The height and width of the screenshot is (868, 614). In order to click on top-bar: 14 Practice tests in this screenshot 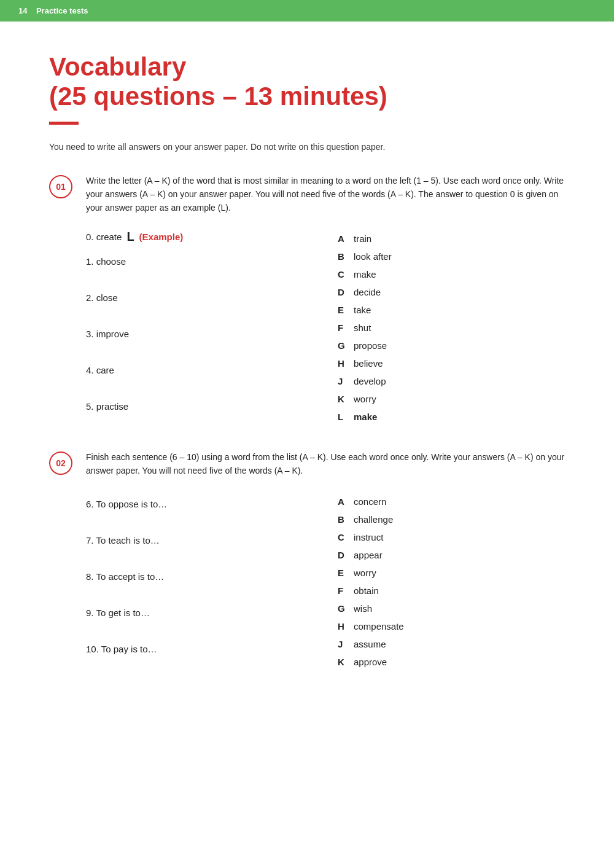, I will do `click(307, 11)`.